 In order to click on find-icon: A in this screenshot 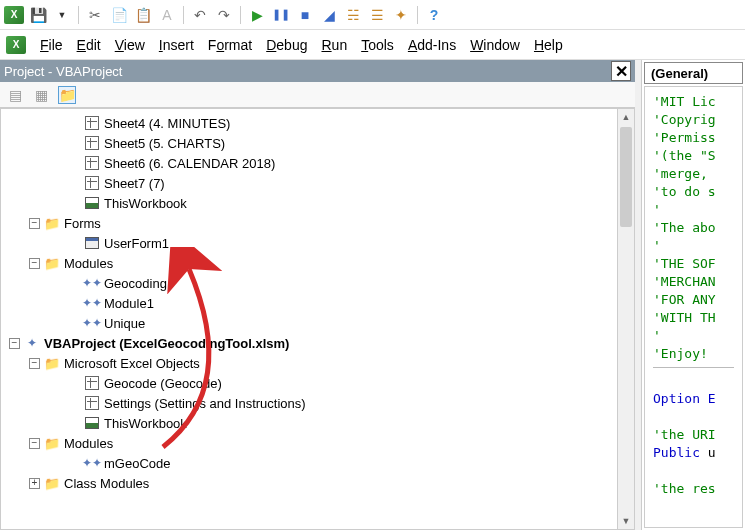, I will do `click(167, 15)`.